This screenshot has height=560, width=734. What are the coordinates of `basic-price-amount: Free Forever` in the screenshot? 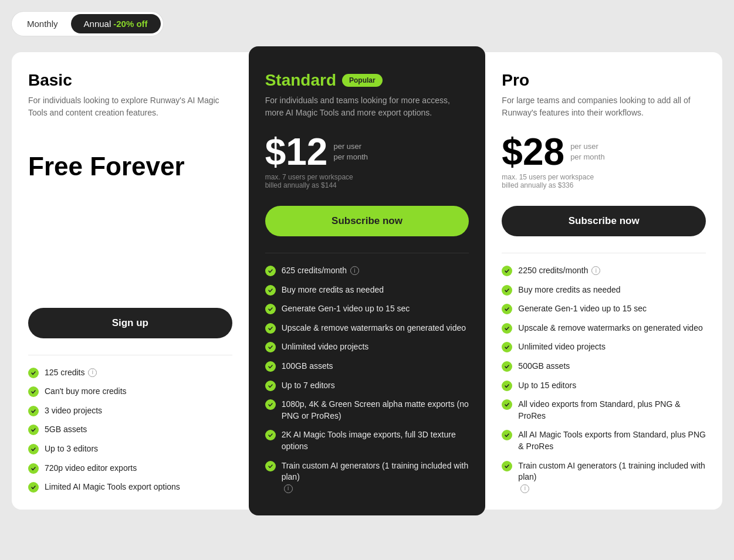 It's located at (130, 167).